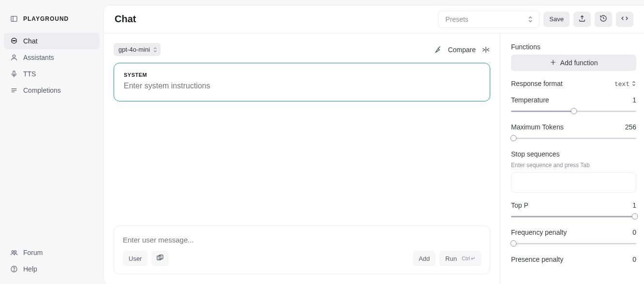  Describe the element at coordinates (520, 205) in the screenshot. I see `top-p-label: Top P` at that location.